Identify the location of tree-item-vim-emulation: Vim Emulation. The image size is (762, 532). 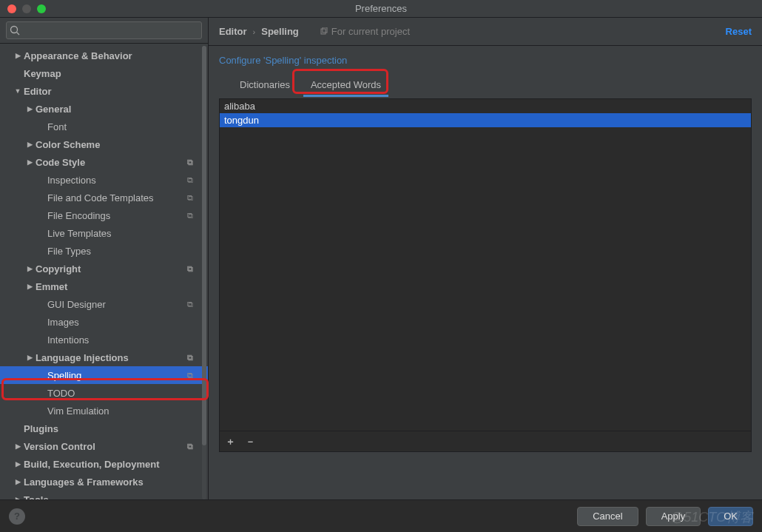
(104, 411).